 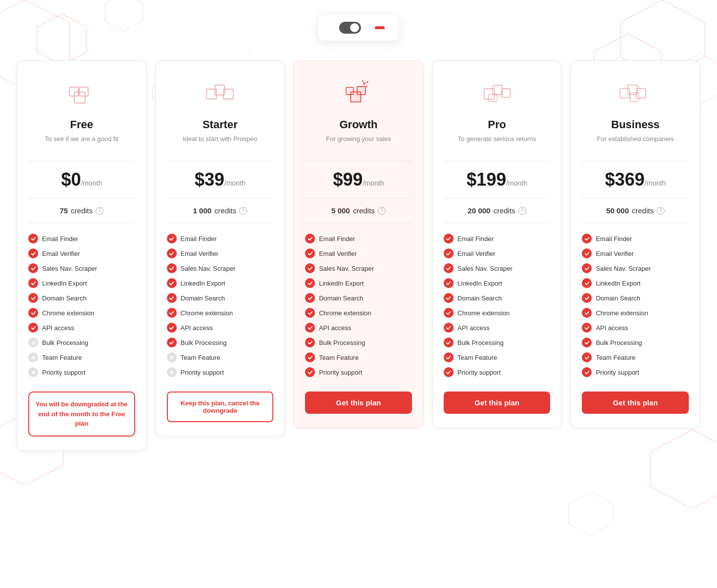 What do you see at coordinates (220, 93) in the screenshot?
I see `plan-icon-starter` at bounding box center [220, 93].